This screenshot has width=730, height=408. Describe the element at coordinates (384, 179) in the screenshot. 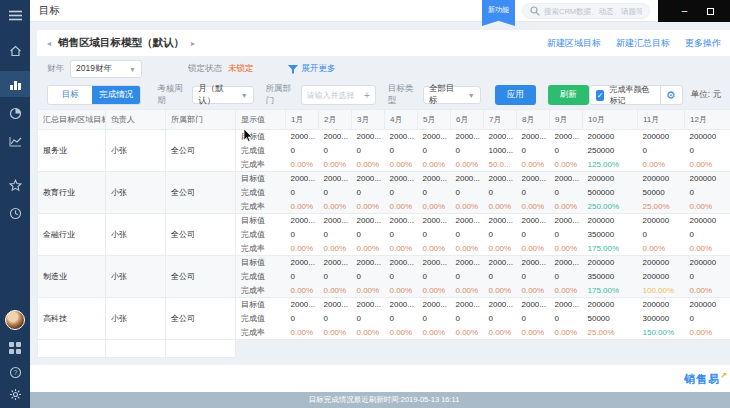

I see `table-row: 教育行业小张全公司目标值2000...2000...2000...2000...…` at that location.